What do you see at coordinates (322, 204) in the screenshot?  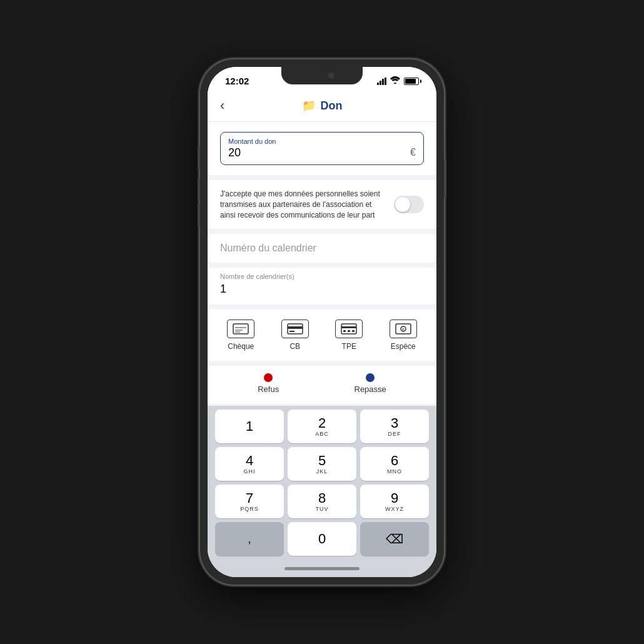 I see `toggle-section: J'accepte que mes données personnelles s…` at bounding box center [322, 204].